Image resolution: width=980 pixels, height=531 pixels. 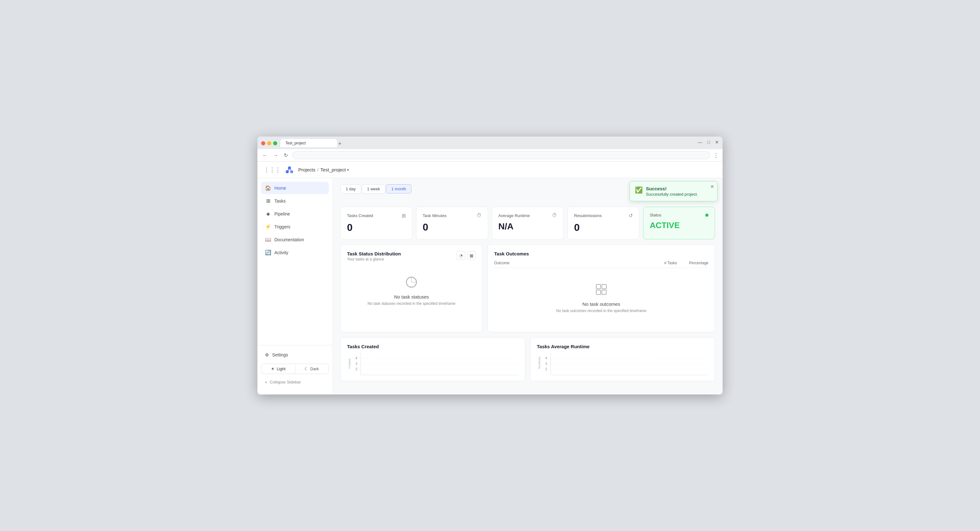 What do you see at coordinates (472, 255) in the screenshot?
I see `bar-chart-icon-button: ▦` at bounding box center [472, 255].